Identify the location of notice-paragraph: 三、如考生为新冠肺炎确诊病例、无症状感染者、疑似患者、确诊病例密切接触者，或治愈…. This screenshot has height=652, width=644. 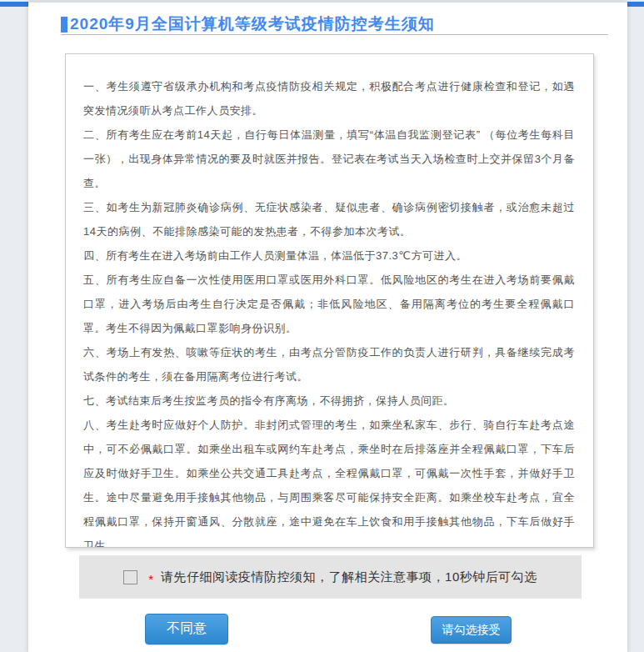
(329, 219).